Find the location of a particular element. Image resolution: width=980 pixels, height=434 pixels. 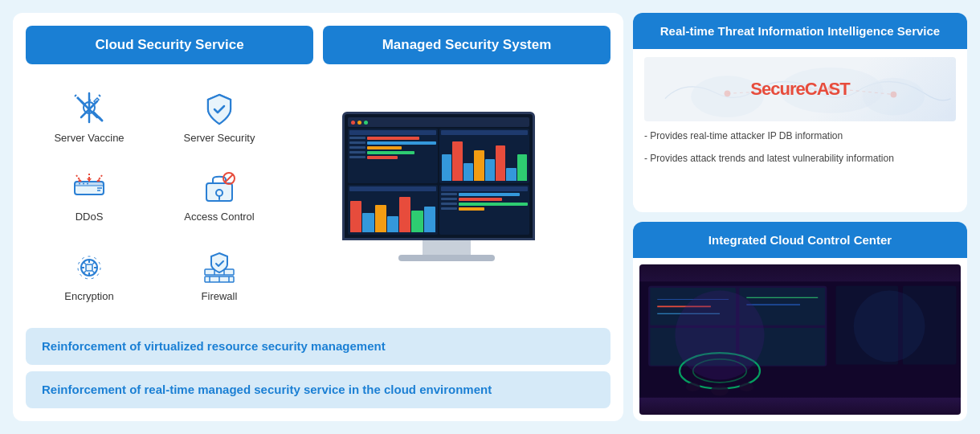

securecast-image: SecureCAST is located at coordinates (800, 89).